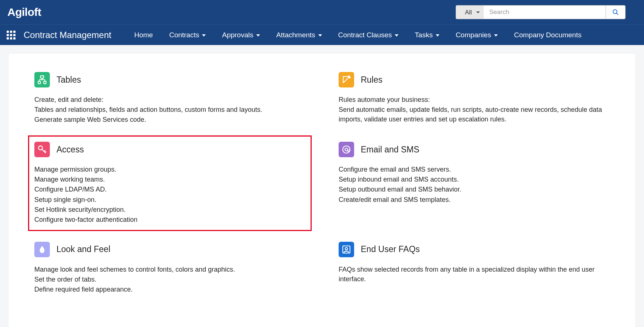 The image size is (644, 327). Describe the element at coordinates (67, 35) in the screenshot. I see `module-title: Contract Management` at that location.